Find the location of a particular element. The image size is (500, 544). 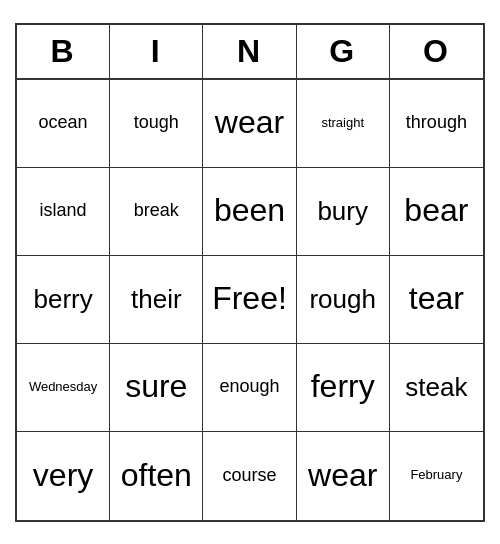

bingo-cell: often is located at coordinates (156, 476).